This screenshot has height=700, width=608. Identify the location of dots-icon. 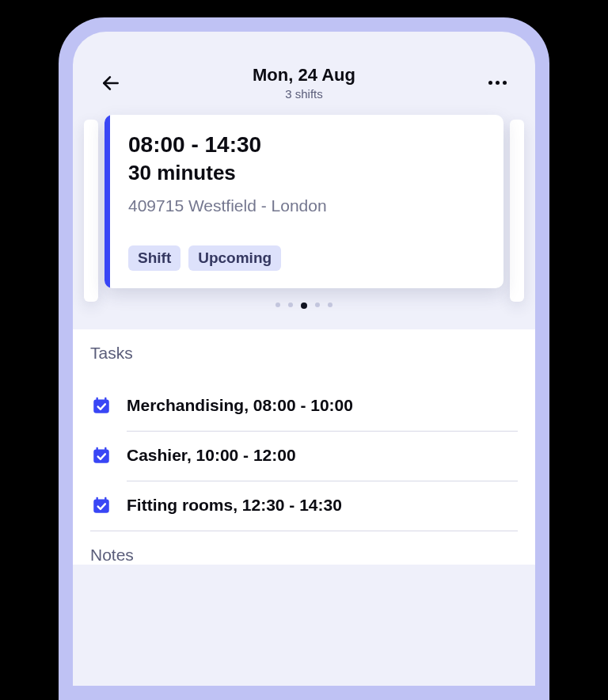
(491, 82).